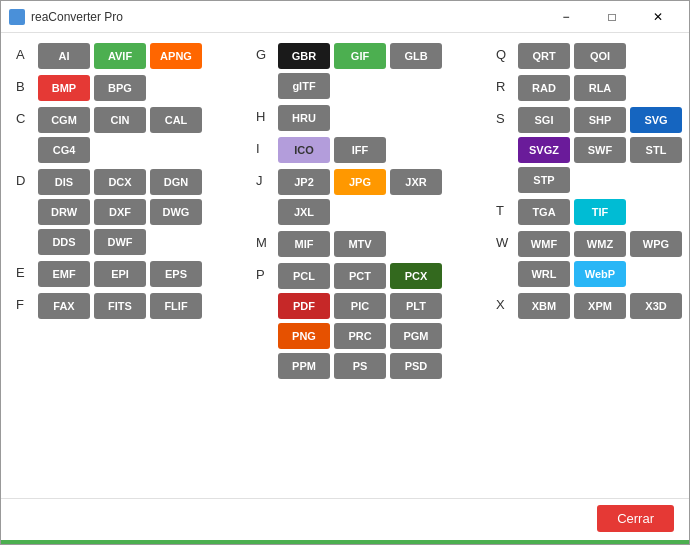 Image resolution: width=690 pixels, height=545 pixels. What do you see at coordinates (656, 150) in the screenshot?
I see `format-btn-stl: STL` at bounding box center [656, 150].